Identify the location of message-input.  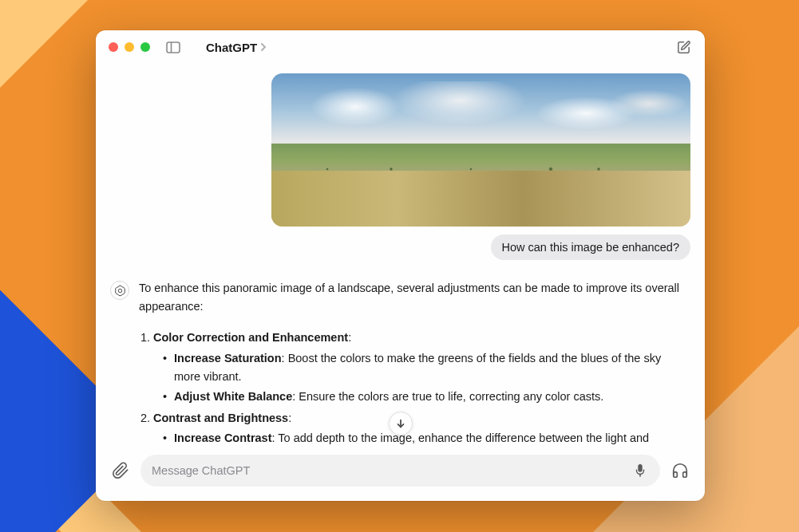
(391, 471).